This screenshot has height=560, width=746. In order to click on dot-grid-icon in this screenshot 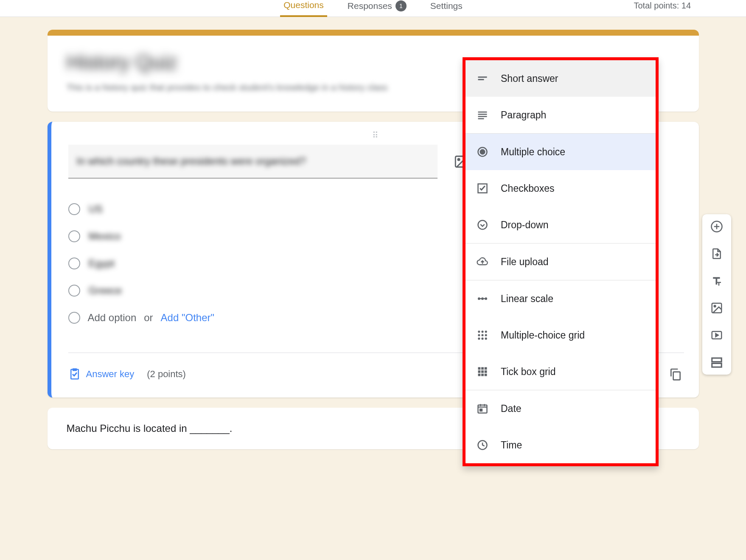, I will do `click(482, 335)`.